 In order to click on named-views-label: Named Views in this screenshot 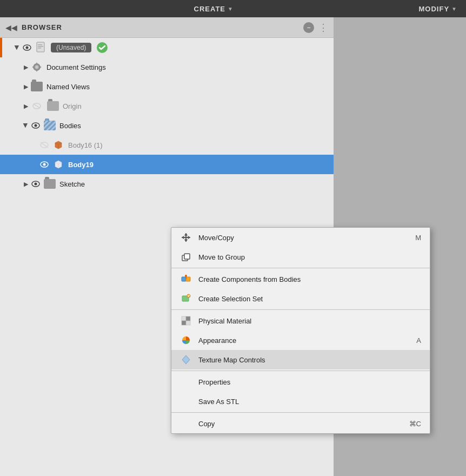, I will do `click(68, 87)`.